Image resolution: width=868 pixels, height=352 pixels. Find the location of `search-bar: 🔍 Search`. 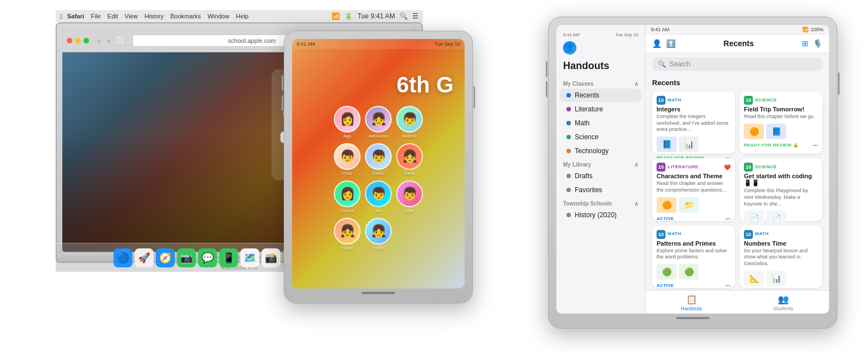

search-bar: 🔍 Search is located at coordinates (737, 64).